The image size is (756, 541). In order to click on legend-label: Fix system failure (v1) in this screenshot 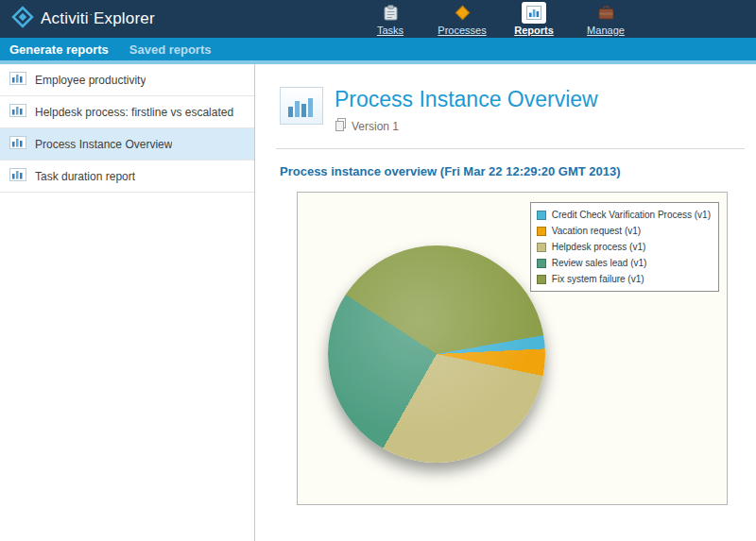, I will do `click(598, 279)`.